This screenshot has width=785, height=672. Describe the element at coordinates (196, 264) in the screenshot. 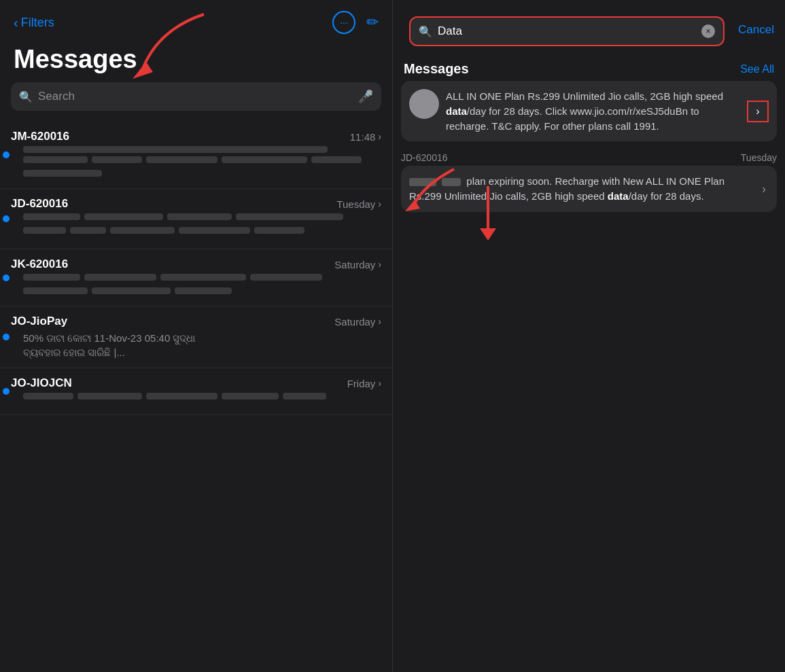

I see `message-item-header: JK-620016 Saturday ›` at that location.